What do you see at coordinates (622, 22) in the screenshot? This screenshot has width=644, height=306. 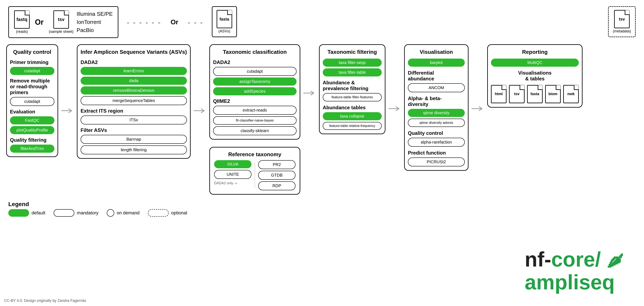 I see `metadata-box: tsv (metadata)` at bounding box center [622, 22].